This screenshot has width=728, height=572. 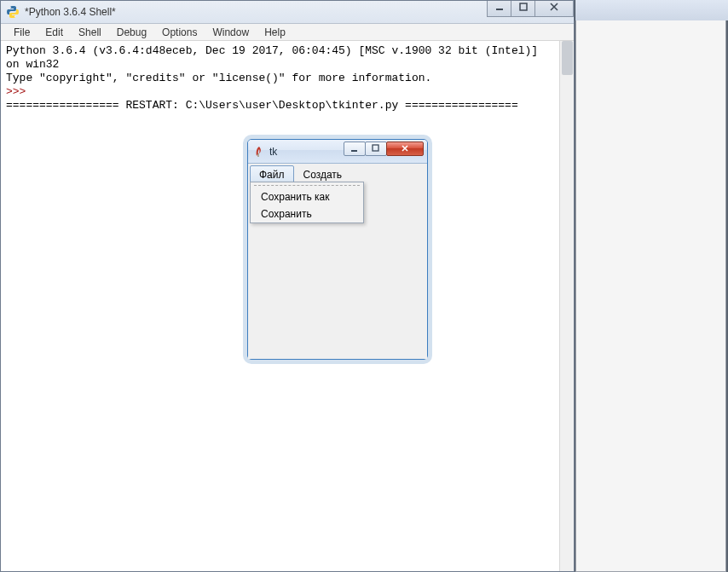 I want to click on tk-feather-icon, so click(x=259, y=152).